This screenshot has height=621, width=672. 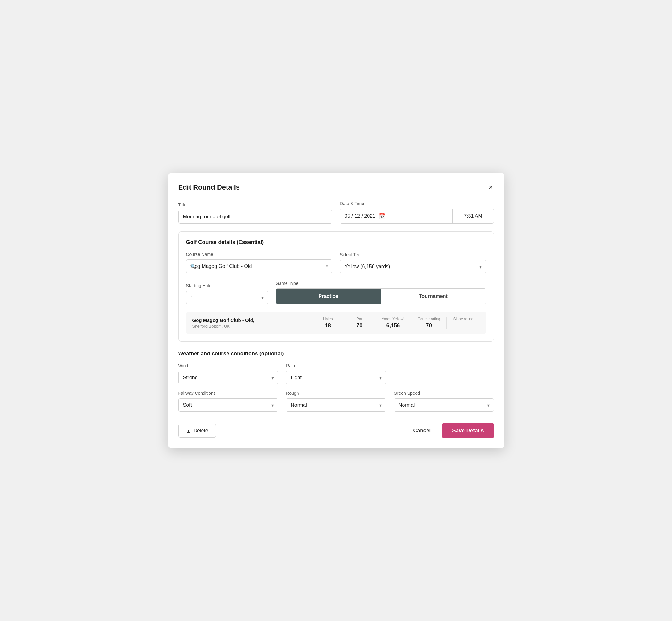 What do you see at coordinates (228, 374) in the screenshot?
I see `wind-group: Wind NoneLightModerateStrong ▾` at bounding box center [228, 374].